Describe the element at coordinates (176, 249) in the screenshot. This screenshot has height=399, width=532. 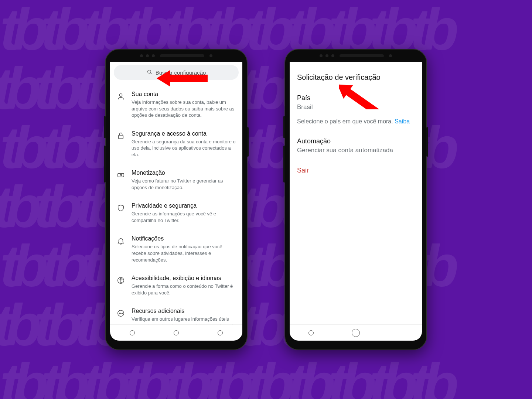
I see `settings-item-notifications: Notificações Selecione os tipos de notif…` at that location.